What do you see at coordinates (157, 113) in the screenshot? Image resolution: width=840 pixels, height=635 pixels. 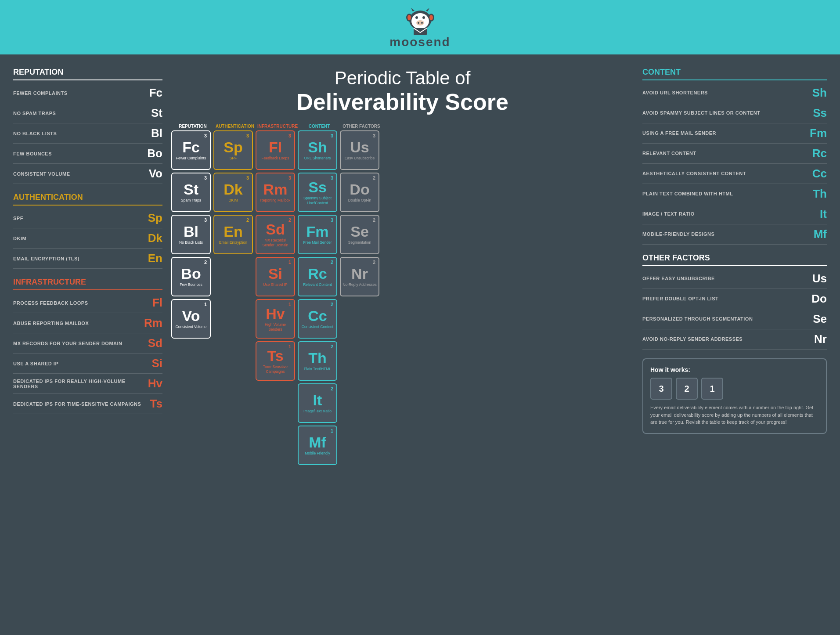 I see `item-symbol: St` at bounding box center [157, 113].